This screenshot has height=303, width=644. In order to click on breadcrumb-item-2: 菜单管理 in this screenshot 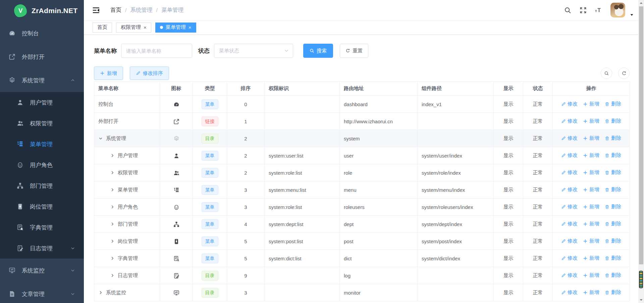, I will do `click(172, 10)`.